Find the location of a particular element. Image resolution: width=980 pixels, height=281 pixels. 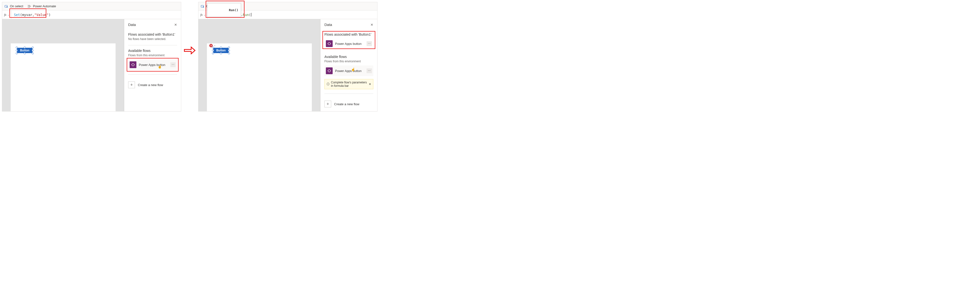

tok-comma: , is located at coordinates (33, 15).